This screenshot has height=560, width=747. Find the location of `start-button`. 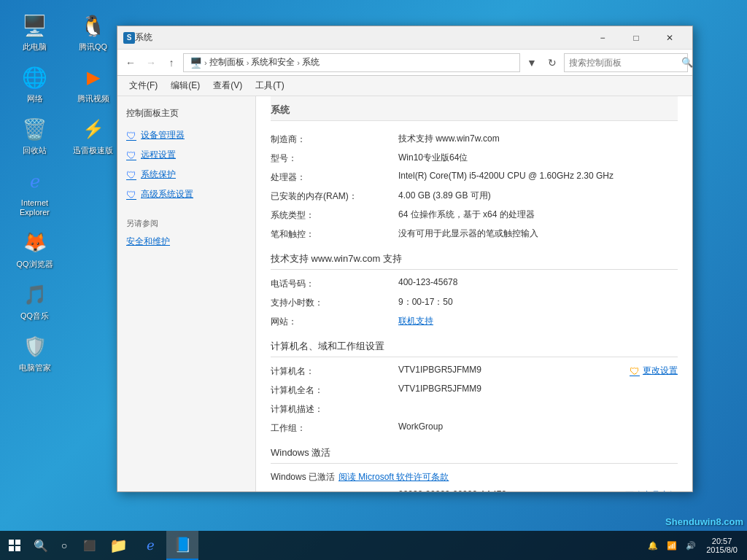

start-button is located at coordinates (15, 545).